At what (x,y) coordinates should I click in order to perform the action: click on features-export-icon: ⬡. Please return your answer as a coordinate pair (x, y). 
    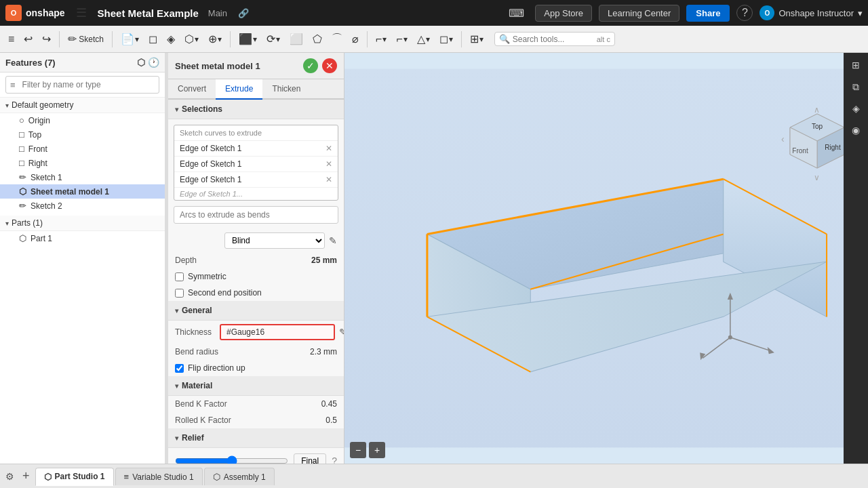
    Looking at the image, I should click on (141, 62).